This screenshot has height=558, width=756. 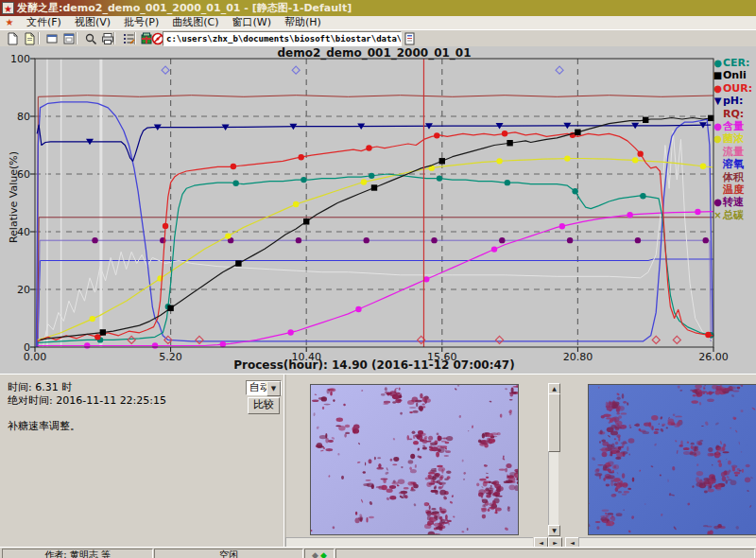 What do you see at coordinates (672, 460) in the screenshot?
I see `micrograph-right` at bounding box center [672, 460].